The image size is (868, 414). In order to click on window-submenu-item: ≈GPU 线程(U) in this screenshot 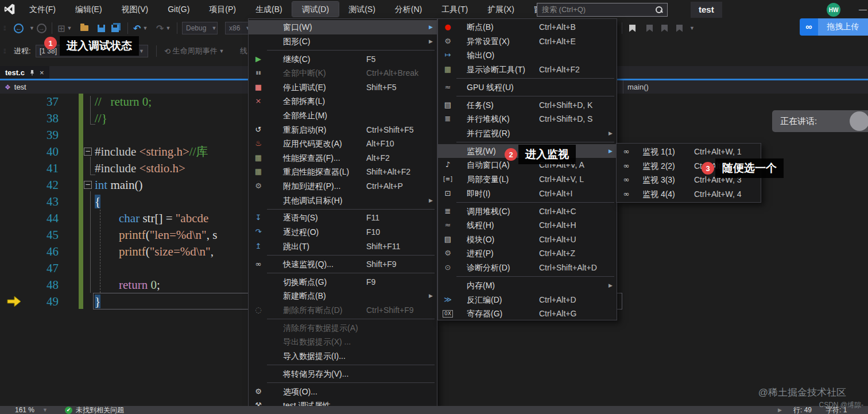, I will do `click(527, 87)`.